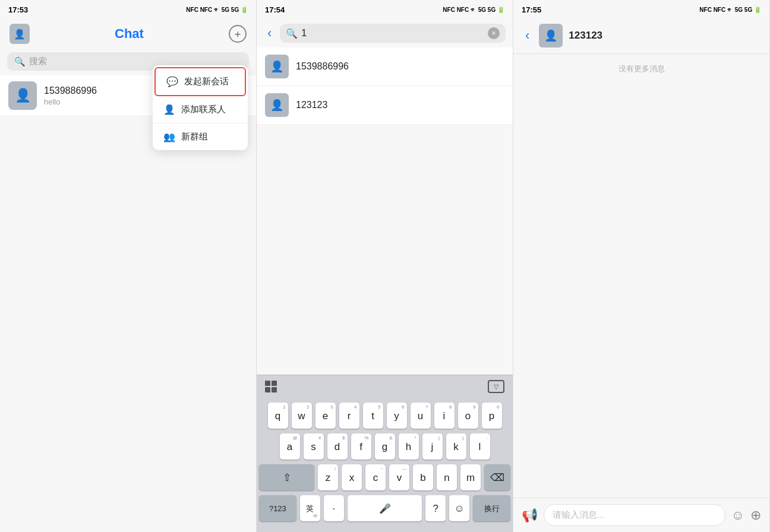  What do you see at coordinates (385, 508) in the screenshot?
I see `microphone-icon: 🎤` at bounding box center [385, 508].